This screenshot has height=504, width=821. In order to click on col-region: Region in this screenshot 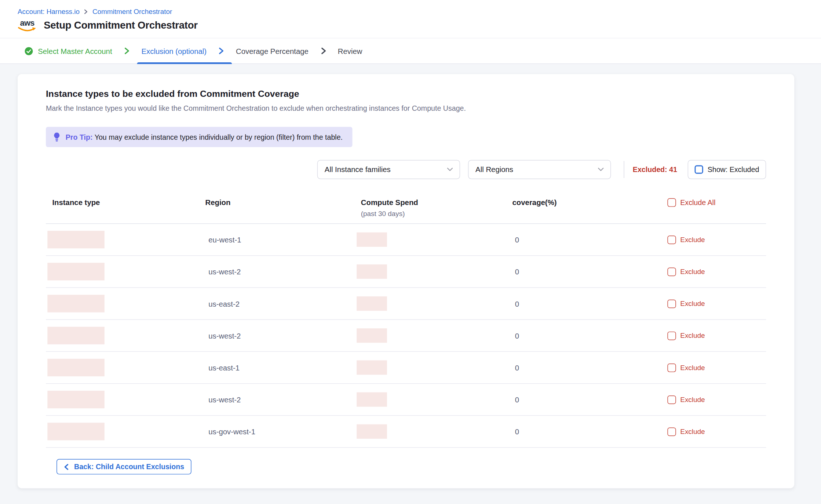, I will do `click(281, 202)`.